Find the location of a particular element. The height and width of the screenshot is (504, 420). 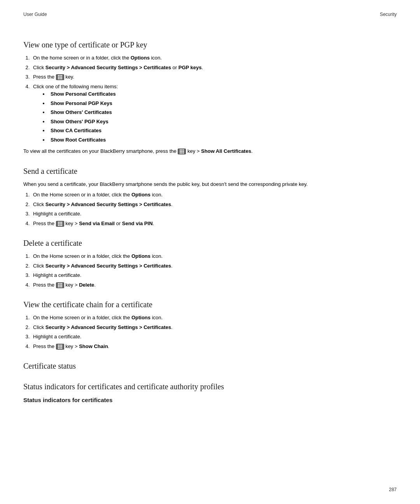

chain-step-1: On the Home screen or in a folder, click… is located at coordinates (214, 318).